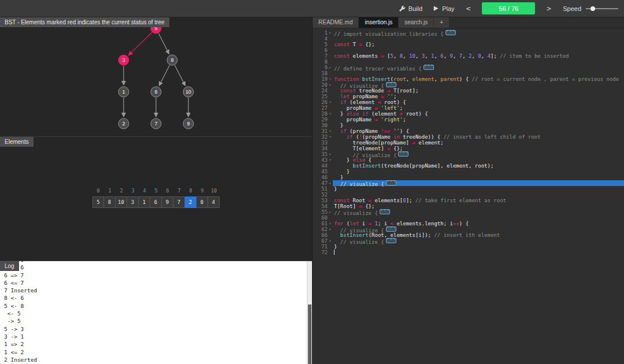 This screenshot has width=624, height=364. What do you see at coordinates (508, 8) in the screenshot?
I see `progress-badge: 56 / 76` at bounding box center [508, 8].